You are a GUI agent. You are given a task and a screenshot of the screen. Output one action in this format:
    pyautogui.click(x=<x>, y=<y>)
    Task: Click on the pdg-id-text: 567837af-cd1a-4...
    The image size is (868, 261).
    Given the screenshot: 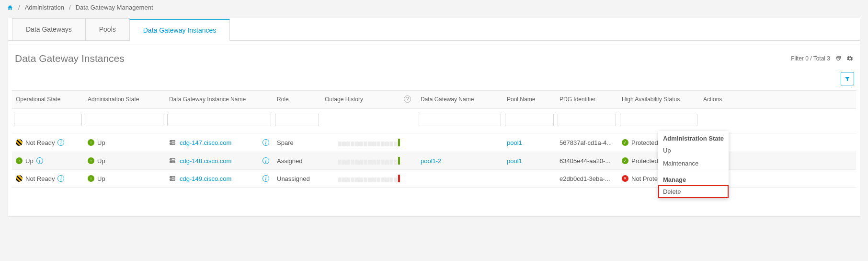 What is the action you would take?
    pyautogui.click(x=587, y=143)
    